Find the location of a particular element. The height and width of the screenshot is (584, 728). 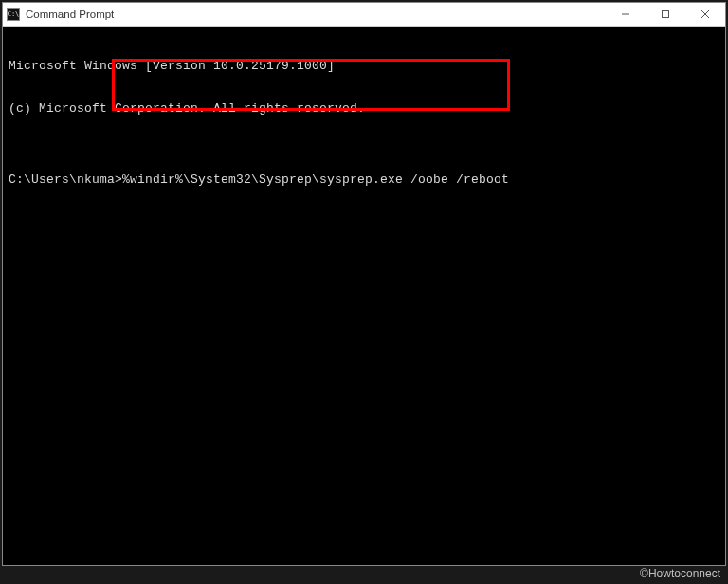

close-button is located at coordinates (705, 14).